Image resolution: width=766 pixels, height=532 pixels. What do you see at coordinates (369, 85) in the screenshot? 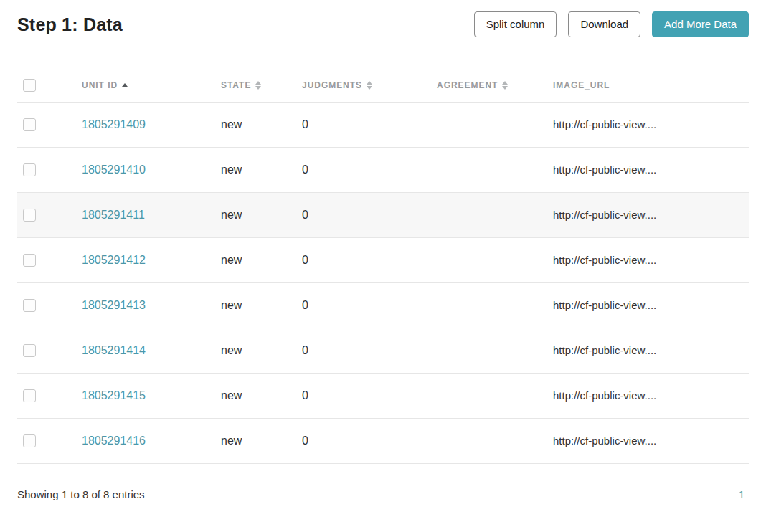
I see `column-header-judgments: JUDGMENTS` at bounding box center [369, 85].